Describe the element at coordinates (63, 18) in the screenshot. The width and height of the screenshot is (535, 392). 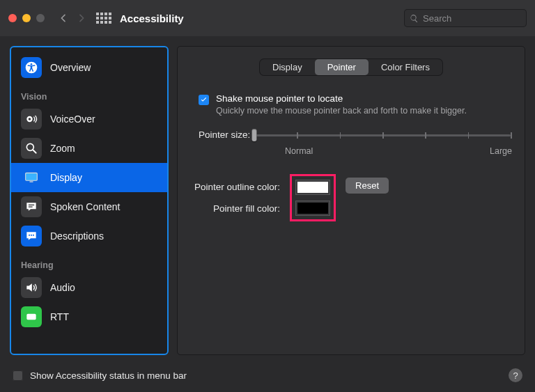
I see `back-button` at that location.